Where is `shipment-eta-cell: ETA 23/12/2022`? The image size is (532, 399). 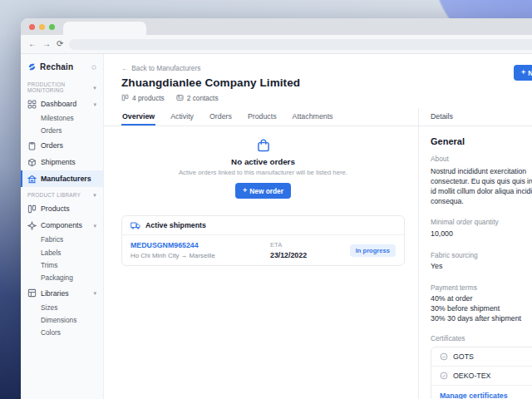 shipment-eta-cell: ETA 23/12/2022 is located at coordinates (310, 250).